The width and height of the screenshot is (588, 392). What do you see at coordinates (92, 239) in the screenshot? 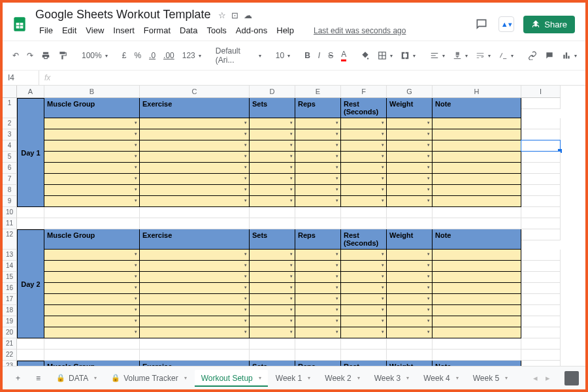
I see `table-header-cell: Muscle Group` at bounding box center [92, 239].